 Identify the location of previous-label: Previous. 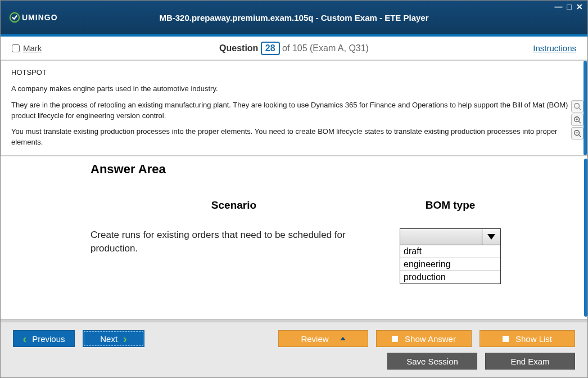
(48, 339).